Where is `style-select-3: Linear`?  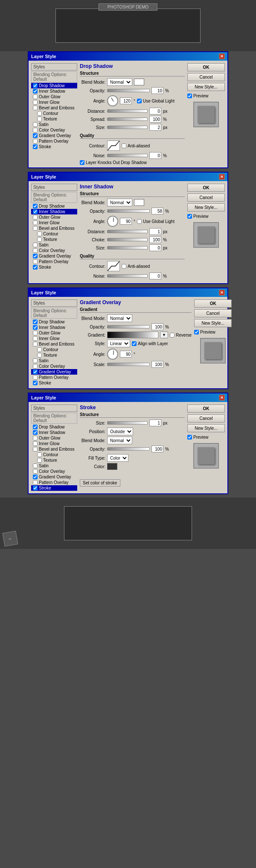 style-select-3: Linear is located at coordinates (119, 343).